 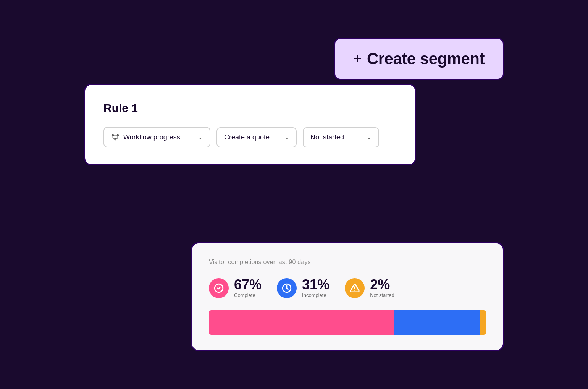 What do you see at coordinates (419, 59) in the screenshot?
I see `create-segment-button: + Create segment` at bounding box center [419, 59].